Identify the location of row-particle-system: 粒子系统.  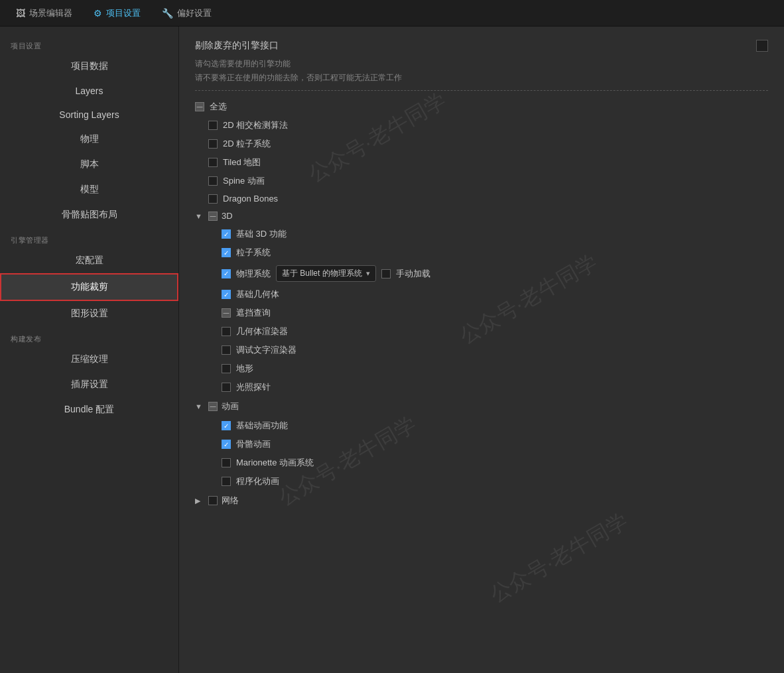
(482, 253).